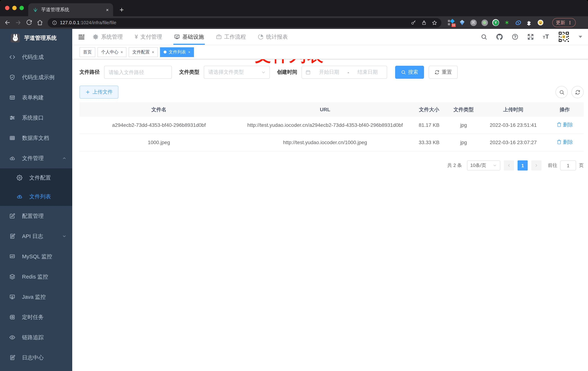  I want to click on new-tab-button: +, so click(122, 10).